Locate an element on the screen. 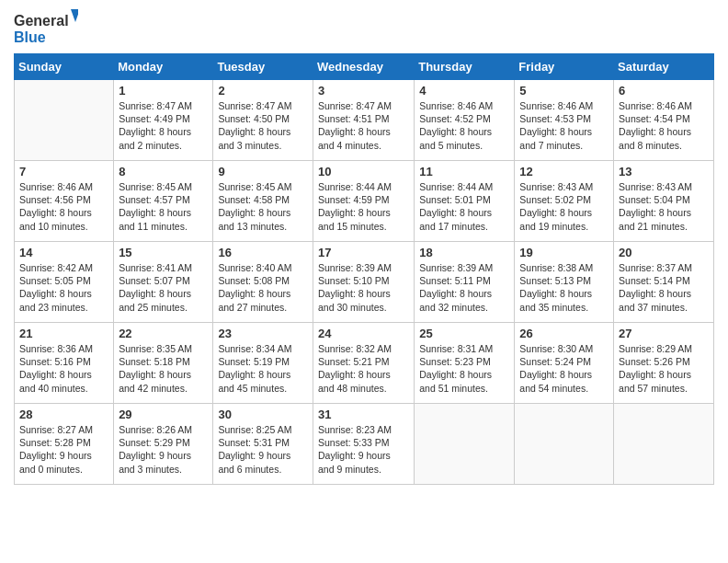 The height and width of the screenshot is (563, 728). day-info: Sunrise: 8:30 AM Sunset: 5:24 PM Dayligh… is located at coordinates (564, 368).